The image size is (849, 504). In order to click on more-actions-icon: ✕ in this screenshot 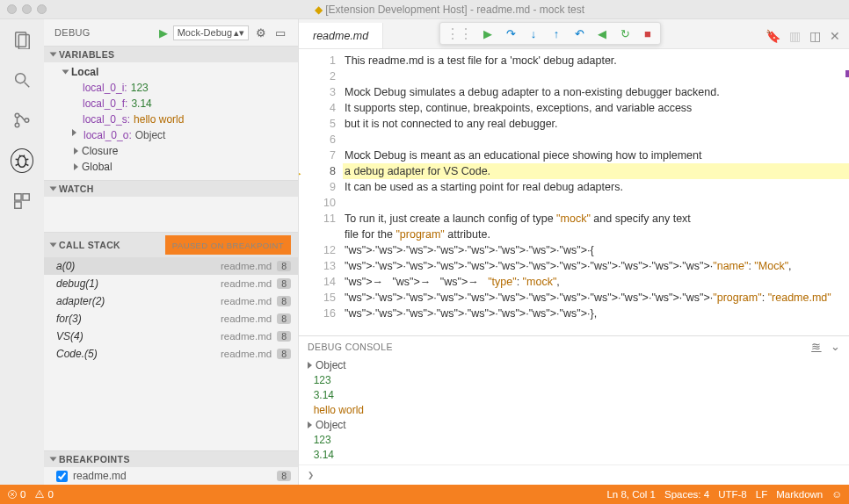, I will do `click(835, 36)`.